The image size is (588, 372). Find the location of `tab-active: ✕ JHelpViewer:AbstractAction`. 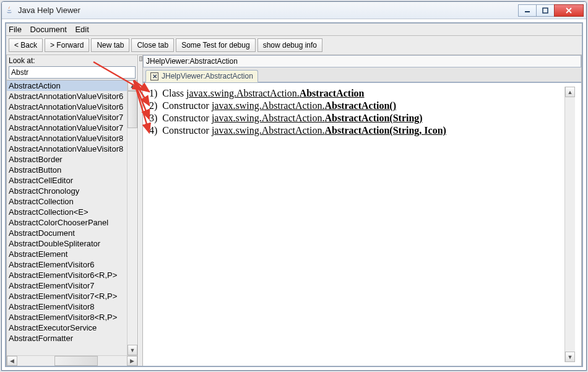

tab-active: ✕ JHelpViewer:AbstractAction is located at coordinates (202, 76).